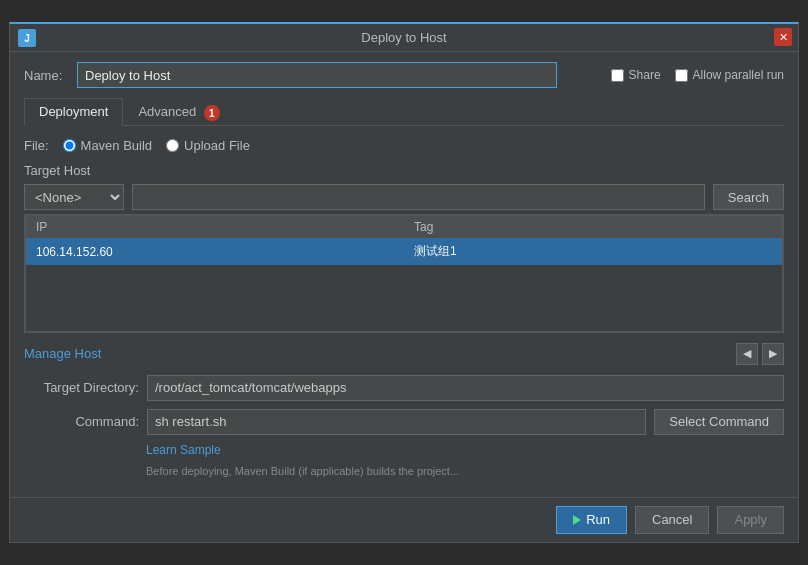 Image resolution: width=808 pixels, height=565 pixels. What do you see at coordinates (396, 422) in the screenshot?
I see `command-input` at bounding box center [396, 422].